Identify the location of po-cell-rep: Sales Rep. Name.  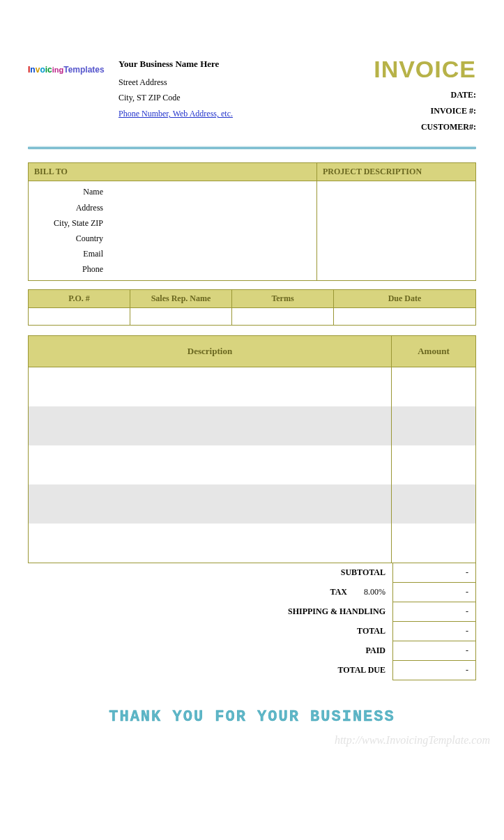
(181, 307).